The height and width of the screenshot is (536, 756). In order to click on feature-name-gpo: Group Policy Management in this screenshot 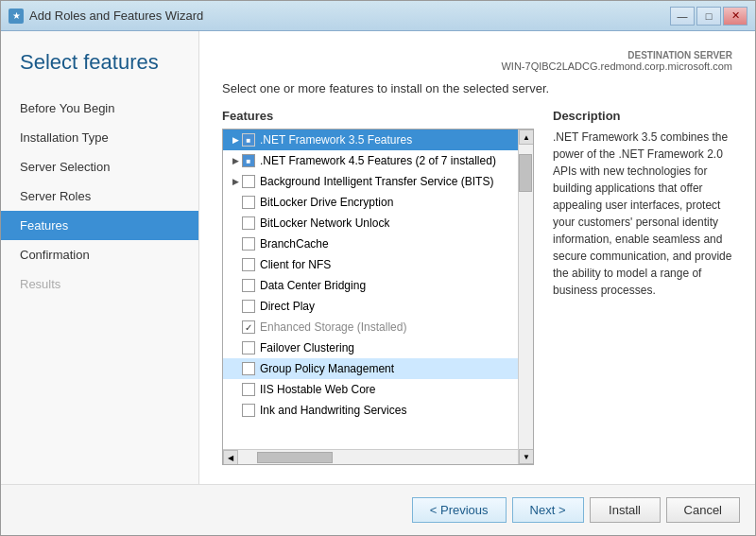, I will do `click(327, 369)`.